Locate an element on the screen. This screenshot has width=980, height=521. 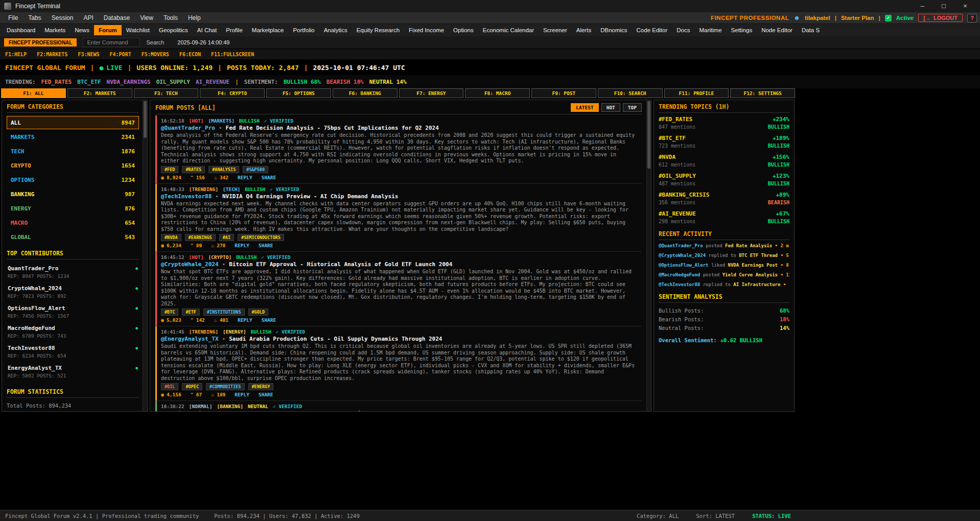
trending-tag: AI_REVENUE is located at coordinates (213, 82).